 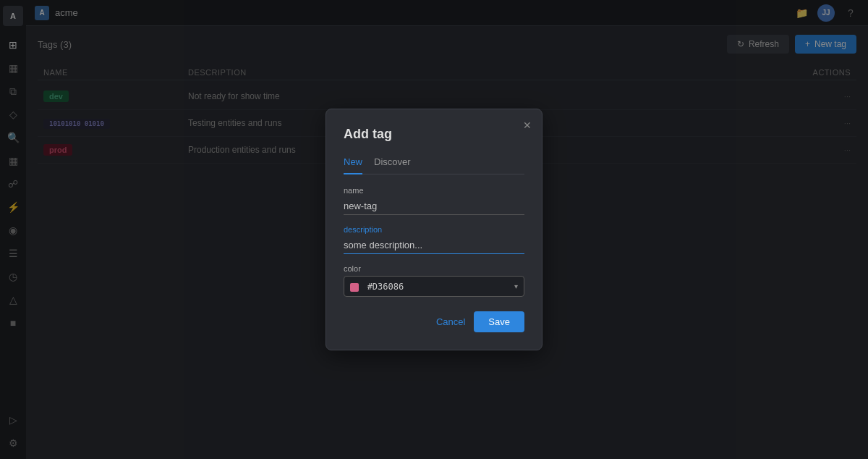 I want to click on description-input, so click(x=434, y=245).